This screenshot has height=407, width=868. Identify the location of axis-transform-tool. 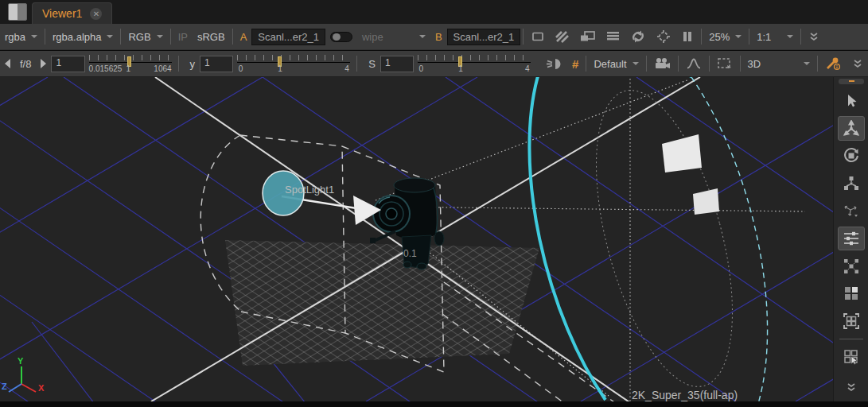
(851, 211).